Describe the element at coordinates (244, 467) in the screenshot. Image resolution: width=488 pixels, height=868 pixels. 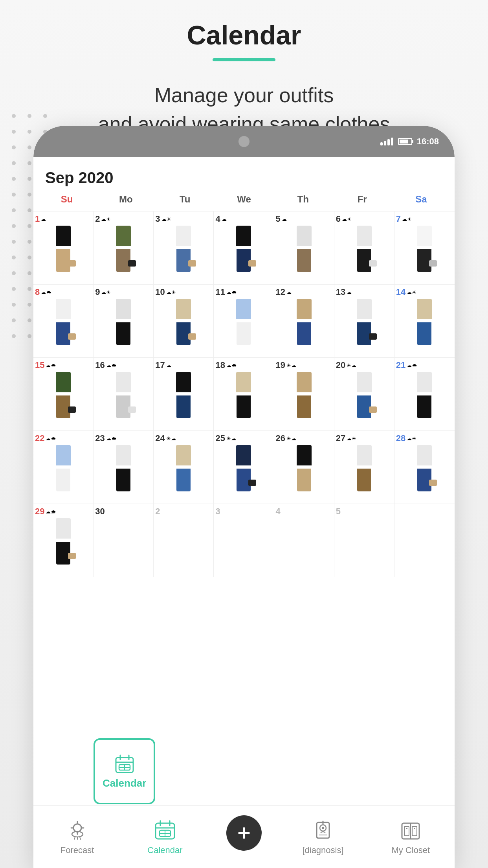
I see `calendar-day-cell: 25☀☁` at that location.